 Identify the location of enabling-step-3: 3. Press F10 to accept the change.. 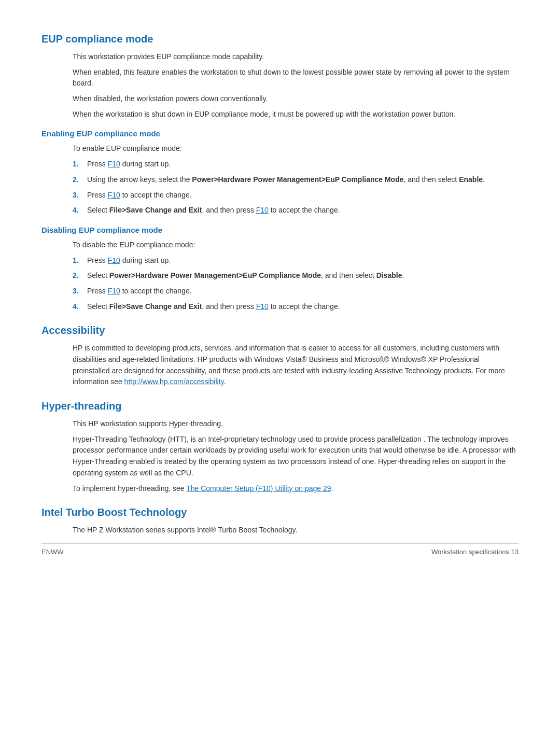
(296, 195).